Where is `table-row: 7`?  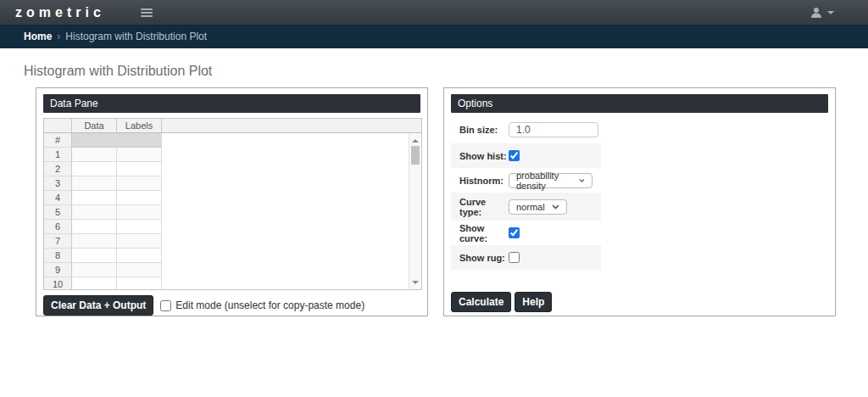 table-row: 7 is located at coordinates (232, 241).